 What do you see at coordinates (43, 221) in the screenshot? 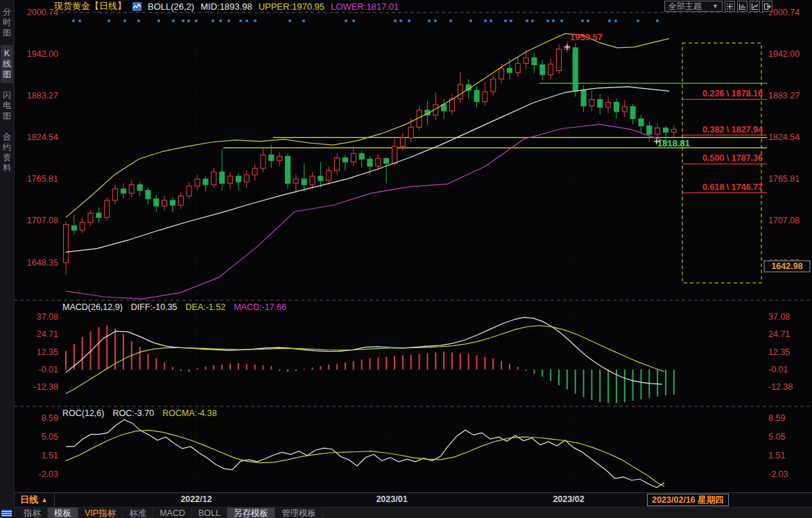
I see `axis-tick-left: 1707.08` at bounding box center [43, 221].